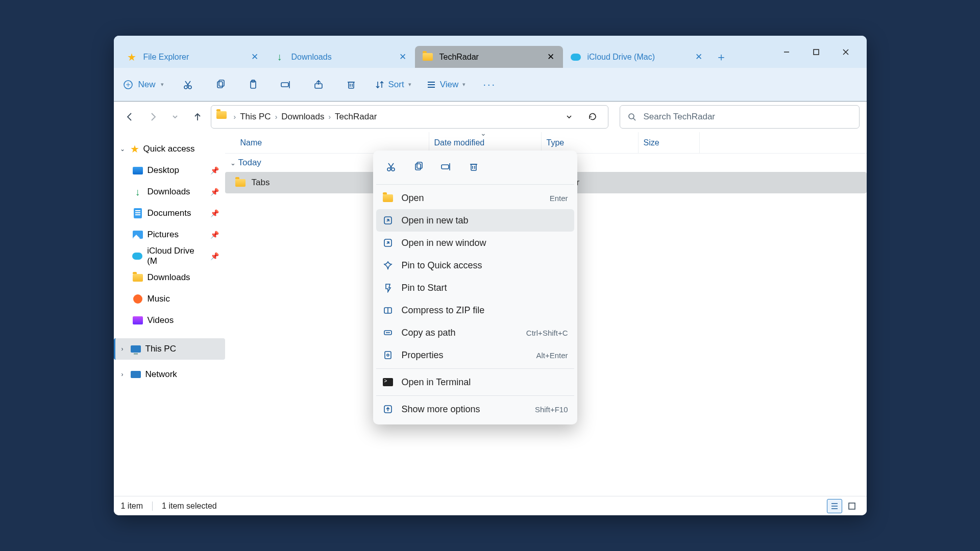 This screenshot has height=551, width=980. Describe the element at coordinates (163, 170) in the screenshot. I see `sidebar-label: Desktop` at that location.